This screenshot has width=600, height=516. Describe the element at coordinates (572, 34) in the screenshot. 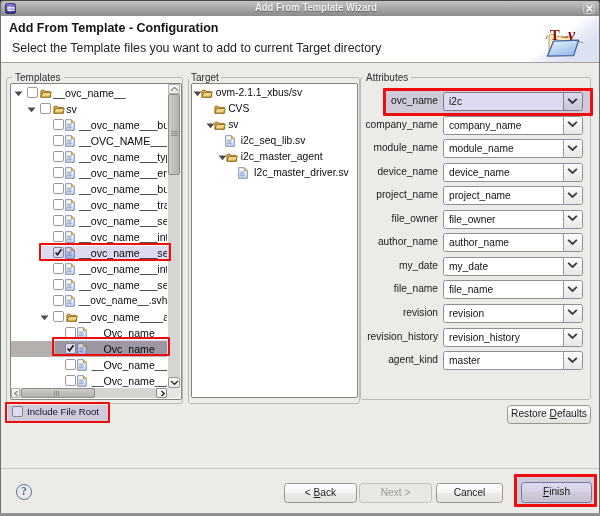

I see `svg-text: ν` at that location.